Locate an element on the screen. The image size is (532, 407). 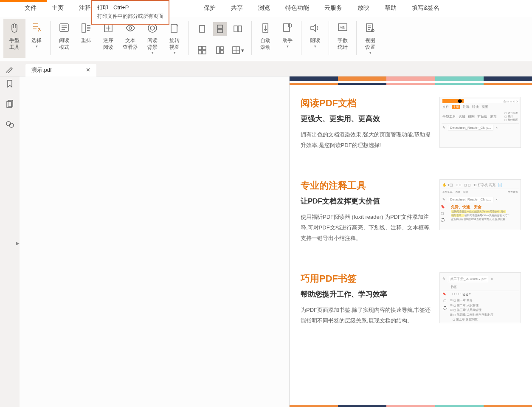
tooltip-desc: 打印文件中的部分或所有页面 is located at coordinates (130, 16).